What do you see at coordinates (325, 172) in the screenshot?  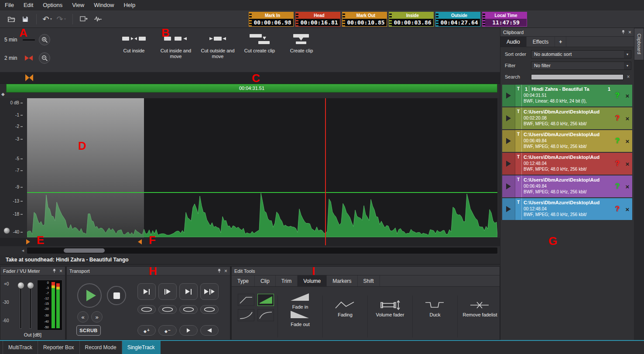 I see `playhead` at bounding box center [325, 172].